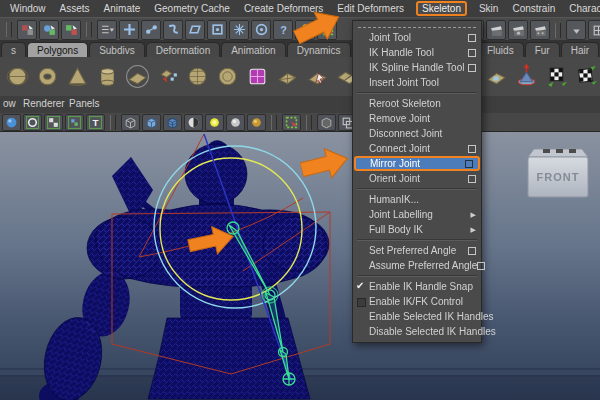  What do you see at coordinates (526, 76) in the screenshot?
I see `emitter-cone-icon` at bounding box center [526, 76].